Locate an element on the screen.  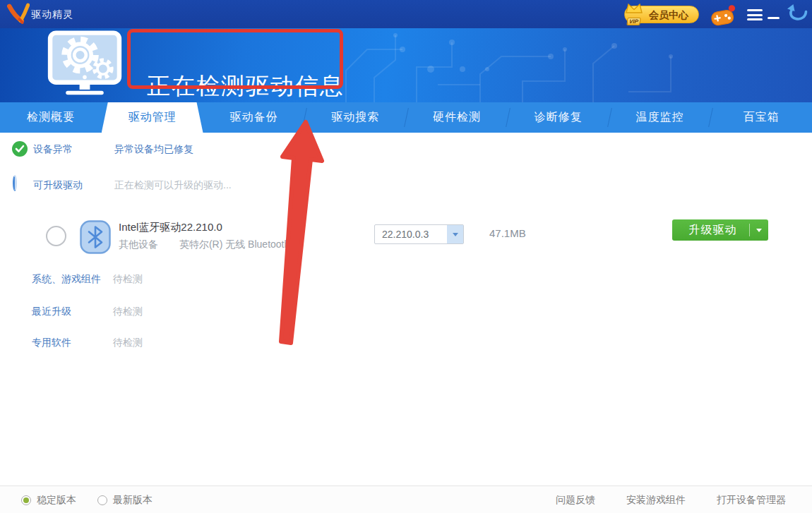
vip-label: VIP is located at coordinates (633, 21).